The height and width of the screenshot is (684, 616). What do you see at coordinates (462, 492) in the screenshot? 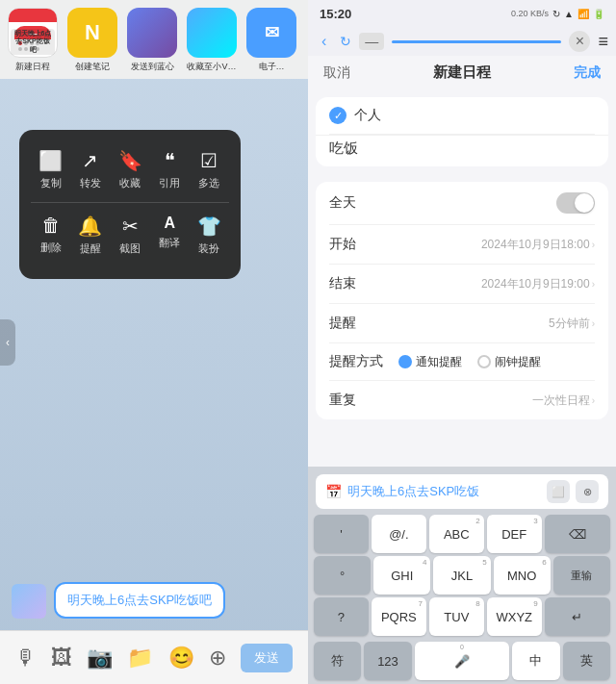
I see `keyboard-input-bar: 📅 明天晚上6点去SKP吃饭 ⬜ ⊗` at bounding box center [462, 492].